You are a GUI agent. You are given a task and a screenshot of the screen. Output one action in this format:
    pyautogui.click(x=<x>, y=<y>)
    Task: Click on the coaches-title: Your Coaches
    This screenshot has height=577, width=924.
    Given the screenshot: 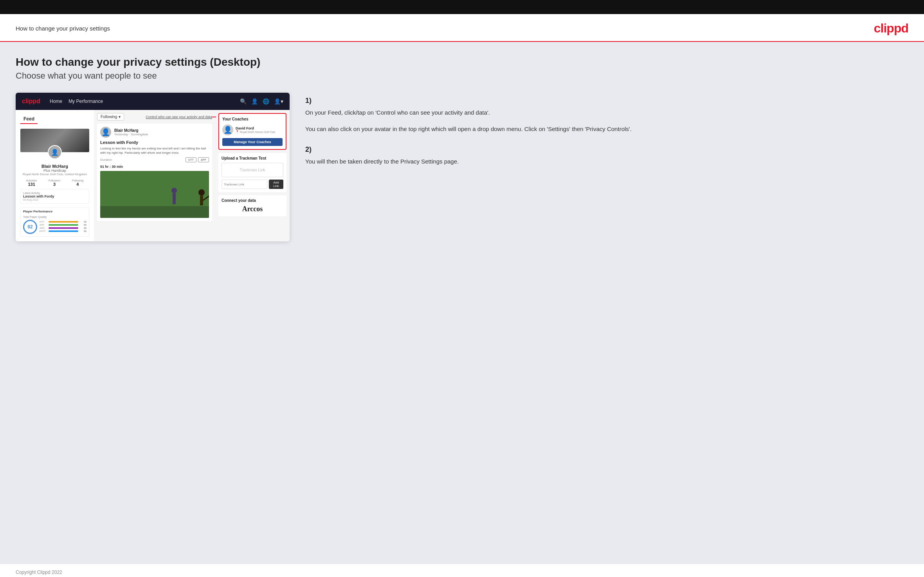 What is the action you would take?
    pyautogui.click(x=252, y=119)
    